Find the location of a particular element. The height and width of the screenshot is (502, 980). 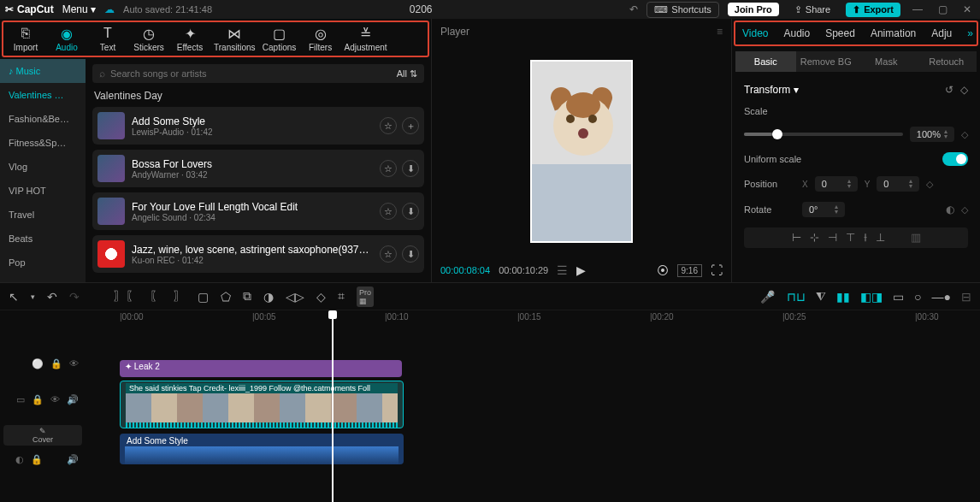

reset-icon: ↺ is located at coordinates (949, 90).